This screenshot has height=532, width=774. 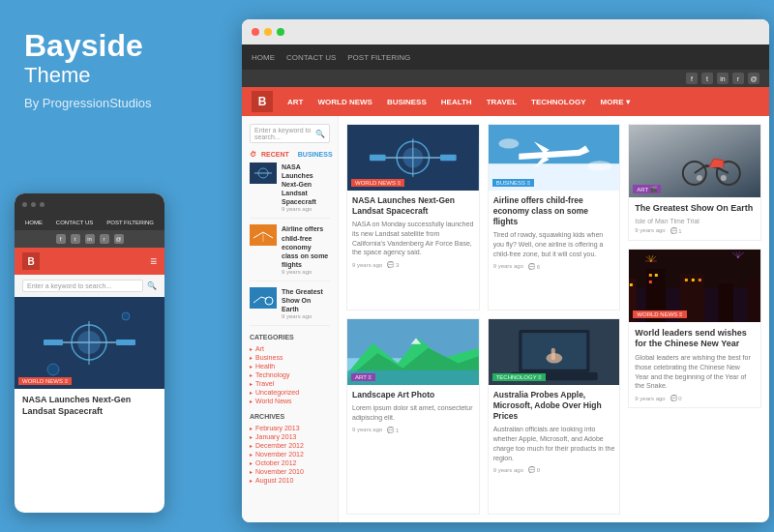 What do you see at coordinates (306, 246) in the screenshot?
I see `sidebar-post-title-2: Airline offers child-free economy class …` at bounding box center [306, 246].